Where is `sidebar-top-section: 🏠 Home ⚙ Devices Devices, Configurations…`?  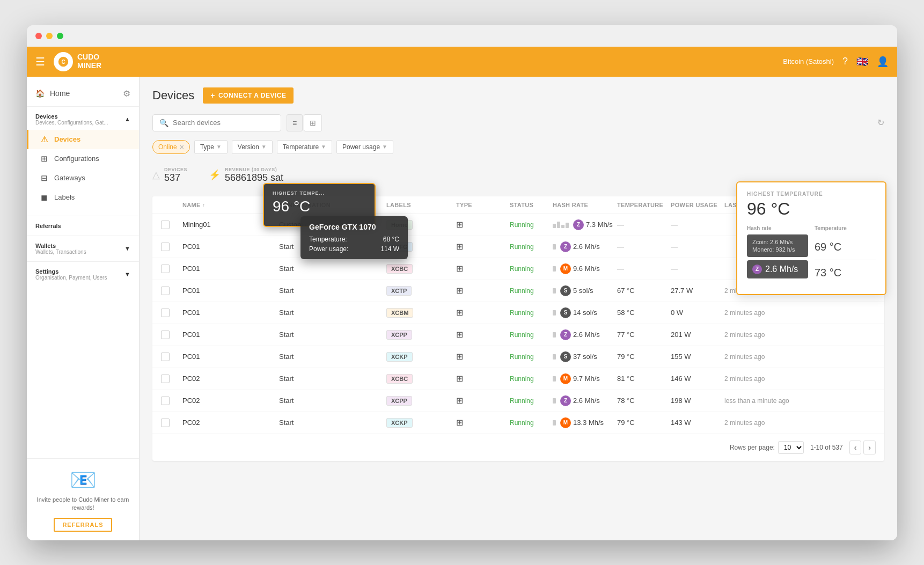
sidebar-top-section: 🏠 Home ⚙ Devices Devices, Configurations… is located at coordinates (83, 145).